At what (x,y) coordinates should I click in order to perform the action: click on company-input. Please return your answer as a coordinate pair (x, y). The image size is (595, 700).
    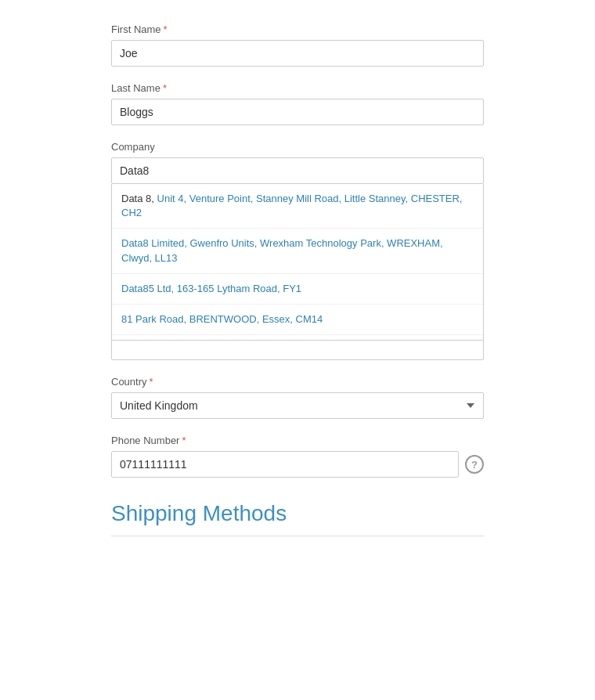
    Looking at the image, I should click on (298, 171).